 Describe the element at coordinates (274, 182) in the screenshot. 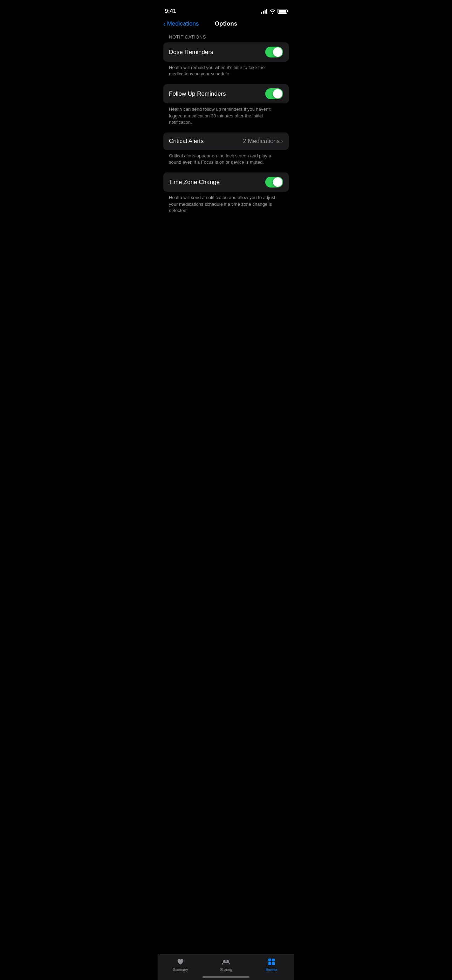

I see `time-zone-change-toggle` at that location.